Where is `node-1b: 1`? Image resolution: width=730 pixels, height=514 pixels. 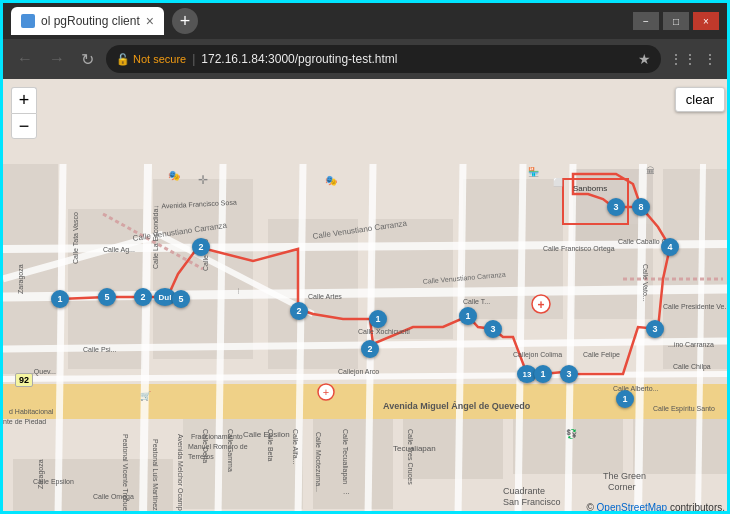 node-1b: 1 is located at coordinates (378, 319).